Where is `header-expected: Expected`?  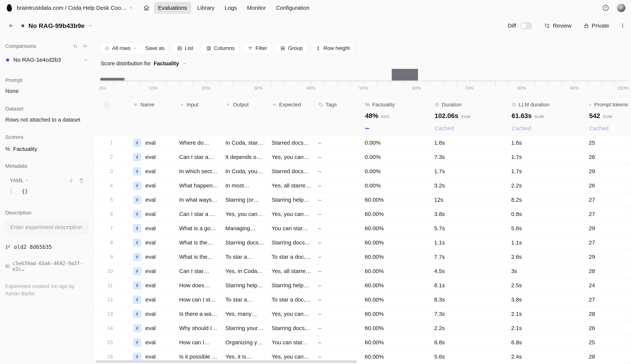 header-expected: Expected is located at coordinates (292, 116).